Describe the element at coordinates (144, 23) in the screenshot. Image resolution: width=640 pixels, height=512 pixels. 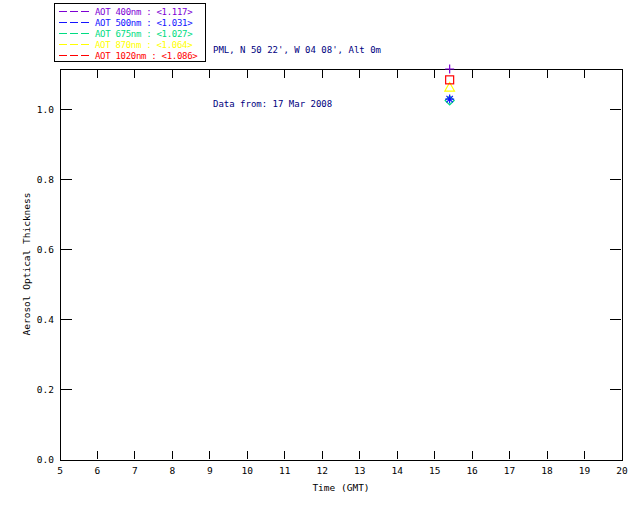
I see `legend-entry-label: AOT 500nm : <1.031>` at that location.